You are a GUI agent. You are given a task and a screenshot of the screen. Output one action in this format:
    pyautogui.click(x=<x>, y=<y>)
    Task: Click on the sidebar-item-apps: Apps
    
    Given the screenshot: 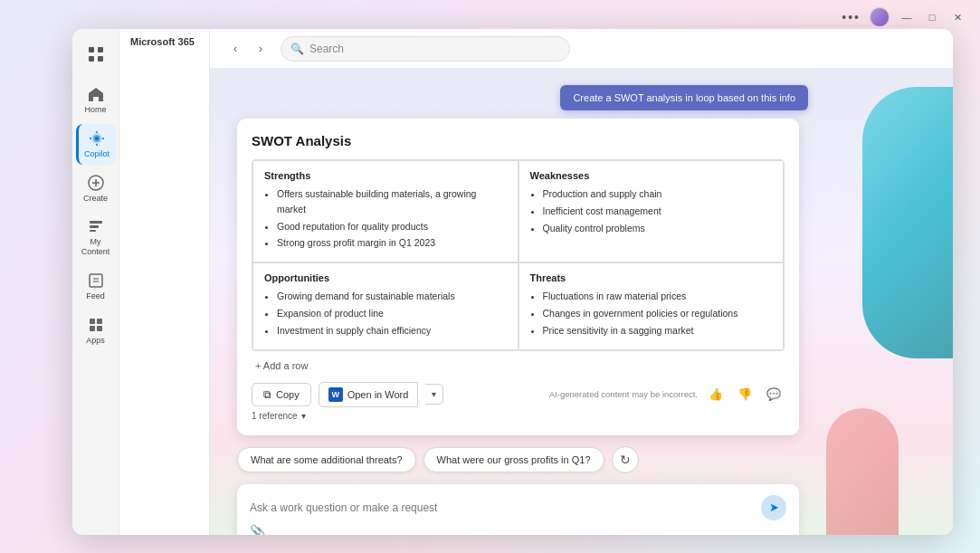 What is the action you would take?
    pyautogui.click(x=96, y=331)
    